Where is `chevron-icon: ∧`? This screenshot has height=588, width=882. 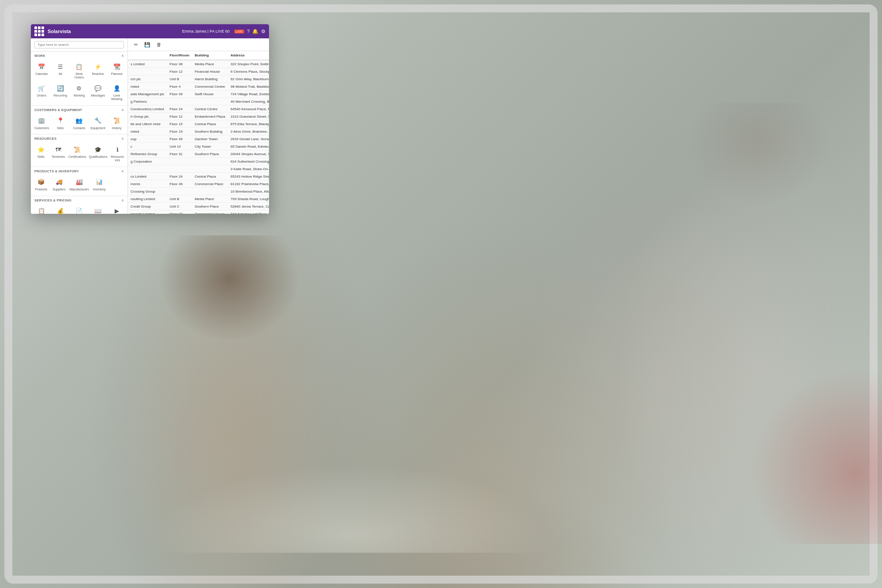
chevron-icon: ∧ is located at coordinates (123, 138).